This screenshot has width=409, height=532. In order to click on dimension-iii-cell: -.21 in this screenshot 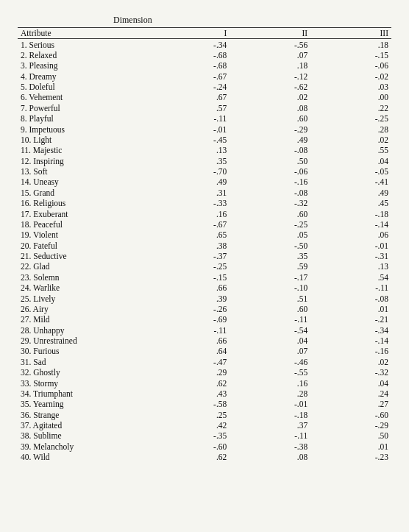, I will do `click(351, 319)`.